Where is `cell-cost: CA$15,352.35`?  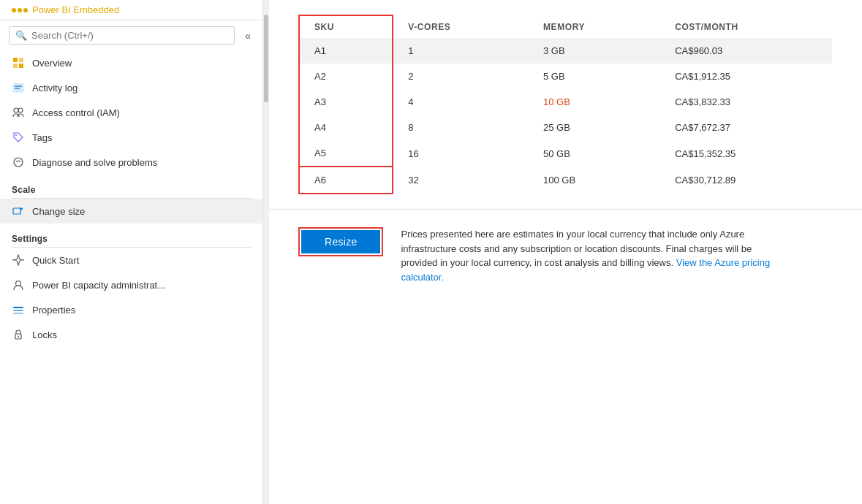
cell-cost: CA$15,352.35 is located at coordinates (746, 153).